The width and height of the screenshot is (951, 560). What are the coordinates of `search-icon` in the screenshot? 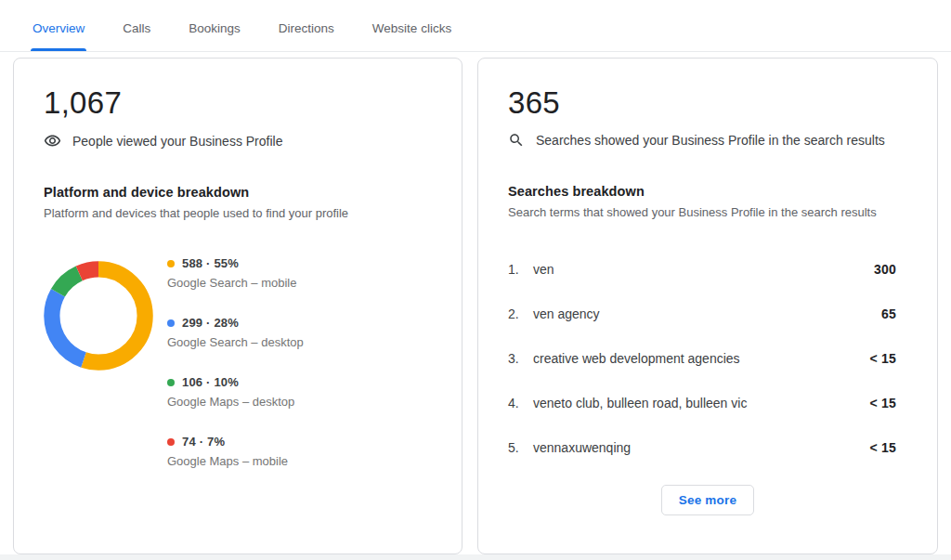 It's located at (516, 140).